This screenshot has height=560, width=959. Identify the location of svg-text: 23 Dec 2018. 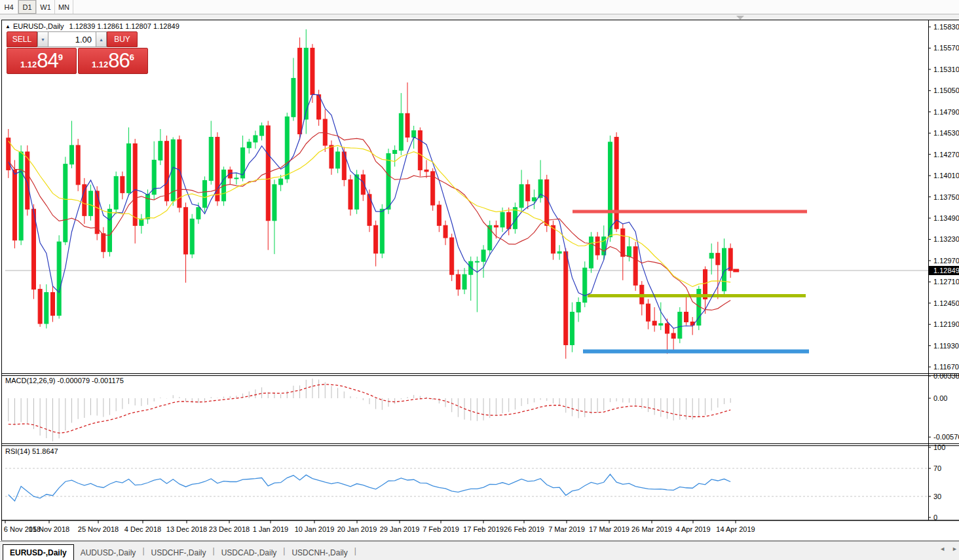
(229, 529).